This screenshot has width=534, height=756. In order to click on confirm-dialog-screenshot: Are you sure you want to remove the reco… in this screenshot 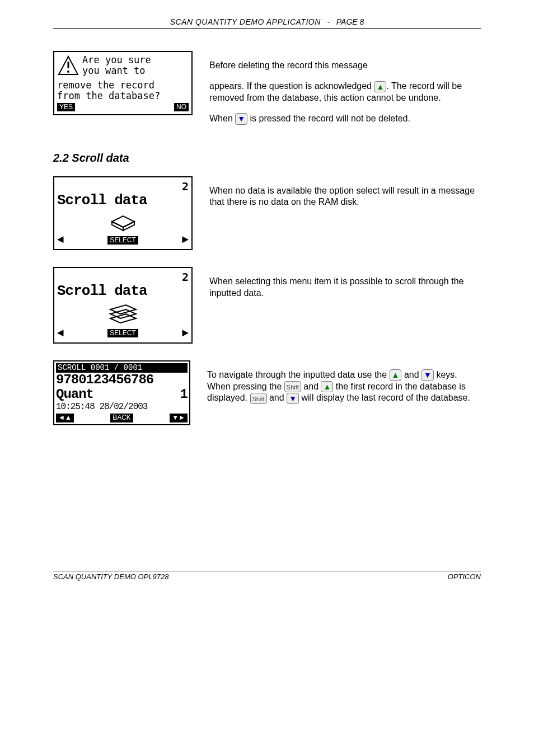, I will do `click(123, 83)`.